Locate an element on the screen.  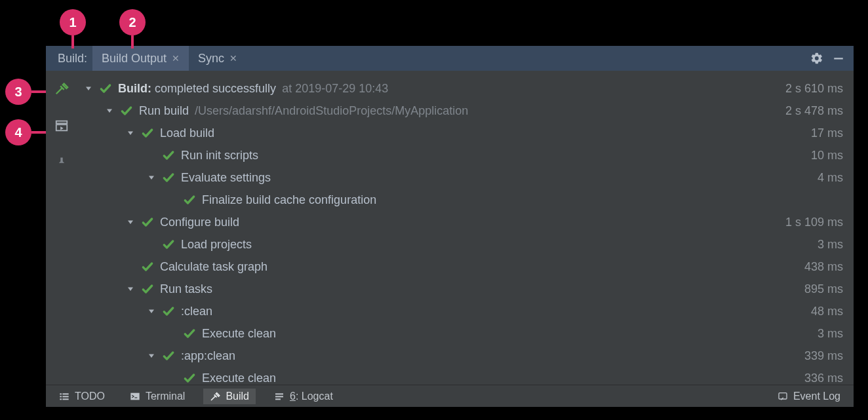
tree-row: Load projects3 ms is located at coordinates (462, 244).